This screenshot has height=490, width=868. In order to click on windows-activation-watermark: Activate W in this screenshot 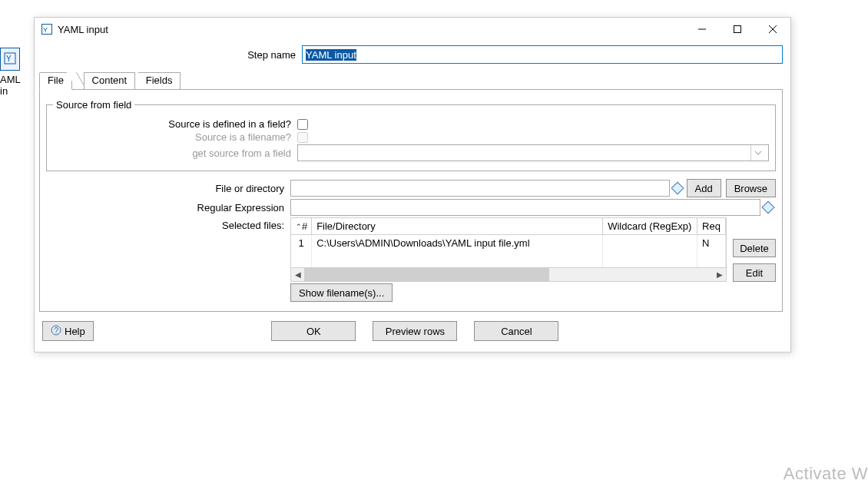, I will do `click(826, 474)`.